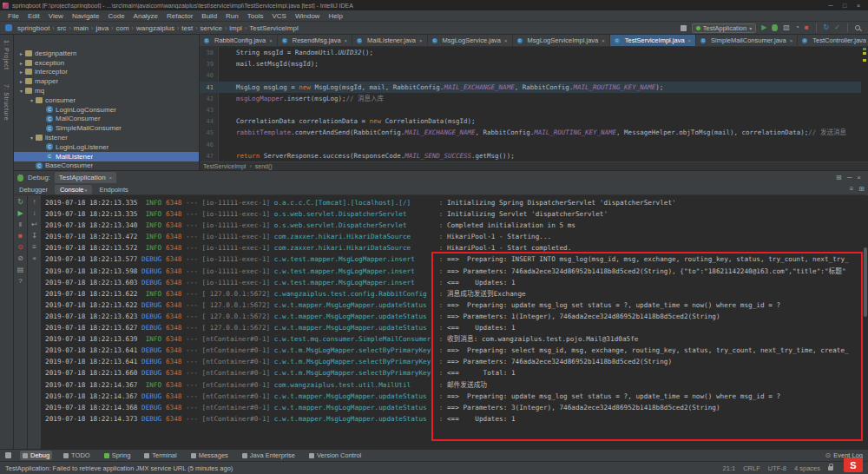  I want to click on breadcrumb-item-com: com, so click(122, 28).